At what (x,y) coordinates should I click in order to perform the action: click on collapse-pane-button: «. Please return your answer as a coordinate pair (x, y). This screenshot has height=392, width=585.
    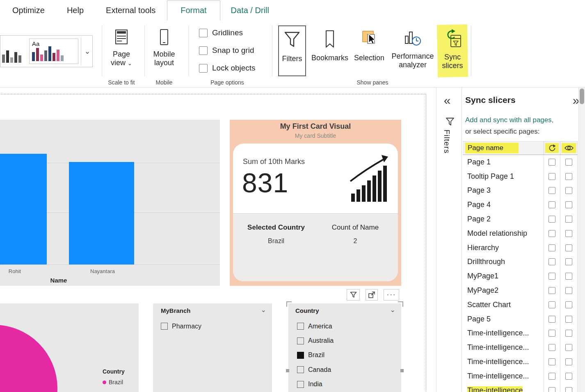
    Looking at the image, I should click on (447, 100).